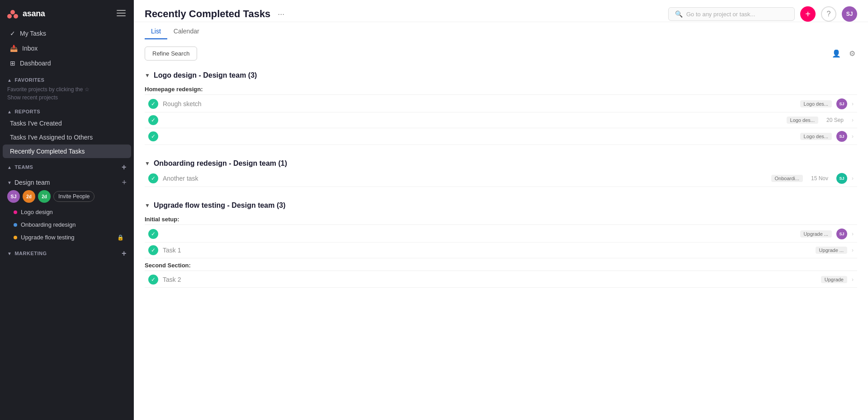  I want to click on project-upgrade-flow: Upgrade flow testing 🔒, so click(67, 238).